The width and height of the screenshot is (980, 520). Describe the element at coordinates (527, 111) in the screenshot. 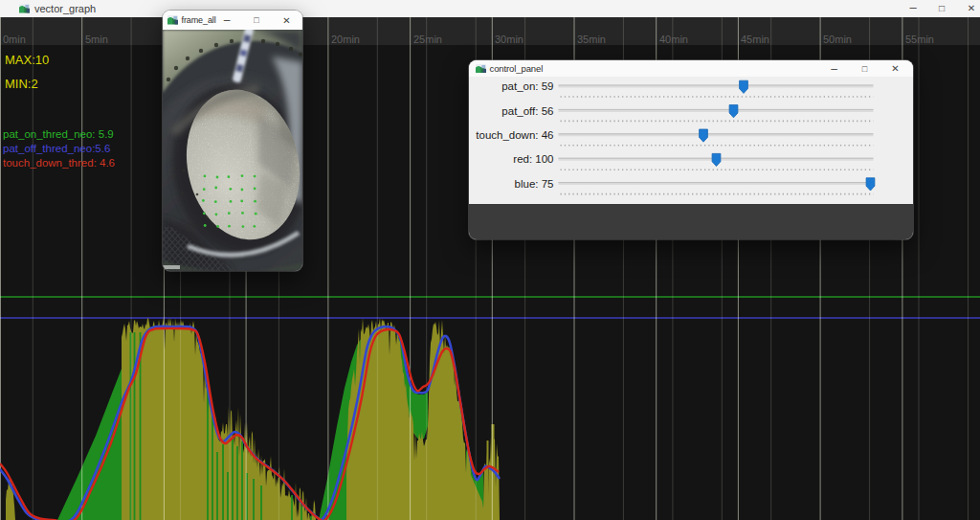

I see `svg-text: pat_off: 56` at that location.